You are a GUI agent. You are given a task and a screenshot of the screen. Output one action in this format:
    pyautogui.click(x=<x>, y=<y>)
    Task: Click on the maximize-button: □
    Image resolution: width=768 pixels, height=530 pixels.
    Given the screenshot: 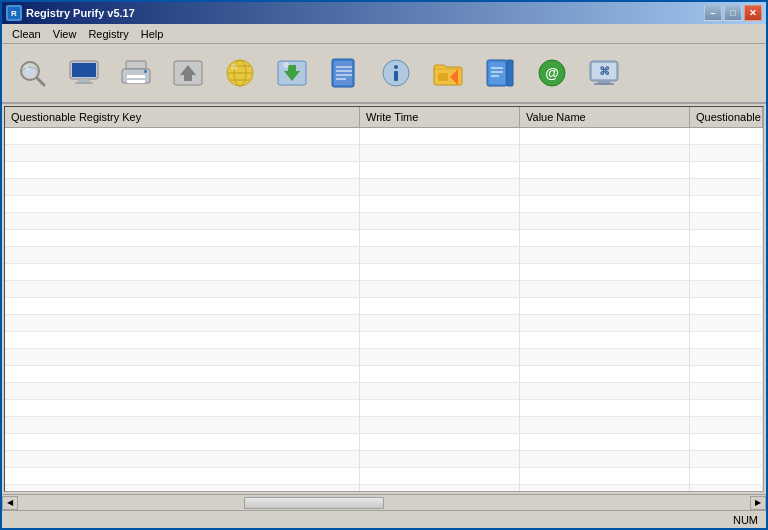 What is the action you would take?
    pyautogui.click(x=733, y=13)
    